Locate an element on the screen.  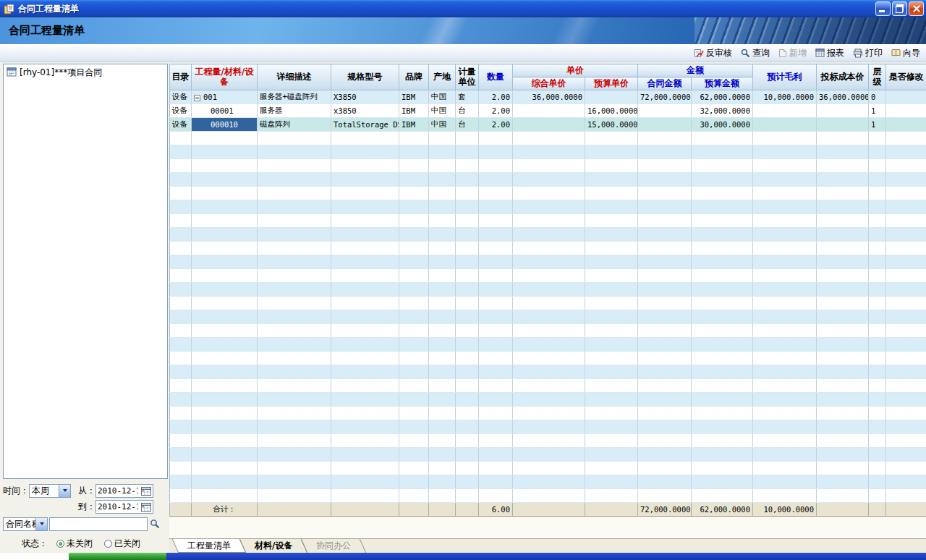
radio-not-closed: 未关闭 is located at coordinates (75, 544).